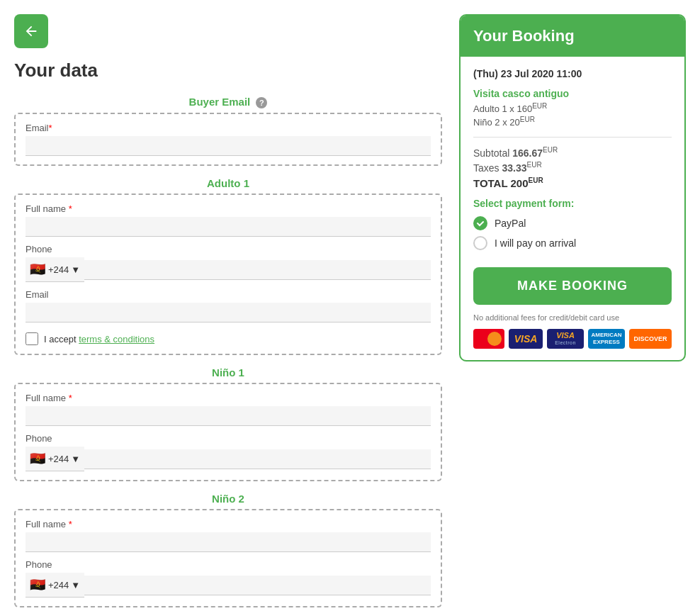  What do you see at coordinates (228, 499) in the screenshot?
I see `nino2-label: Niño 2` at bounding box center [228, 499].